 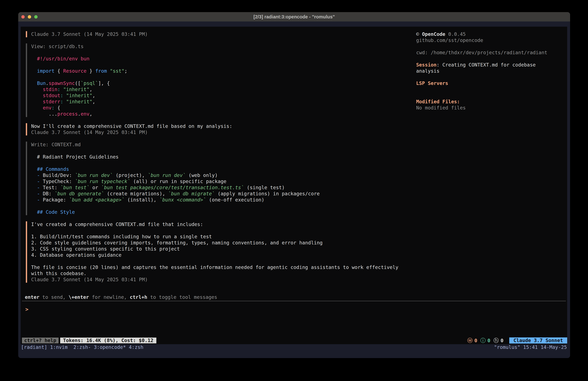 What do you see at coordinates (482, 52) in the screenshot?
I see `text-segment: cwd: /home/thdxr/dev/projects/radiant/ra…` at bounding box center [482, 52].